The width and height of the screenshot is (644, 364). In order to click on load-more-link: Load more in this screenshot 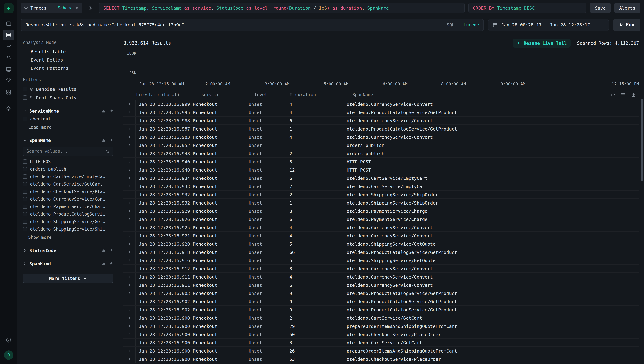, I will do `click(68, 127)`.